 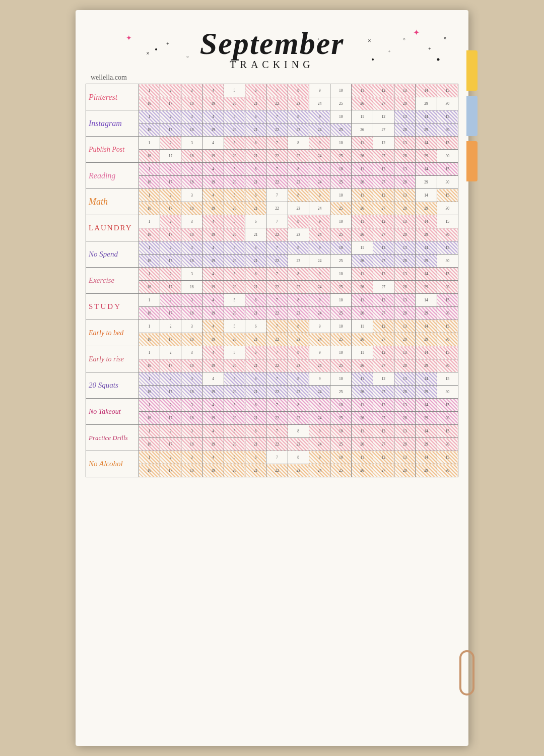 I want to click on habit-label-math: Math, so click(x=113, y=202).